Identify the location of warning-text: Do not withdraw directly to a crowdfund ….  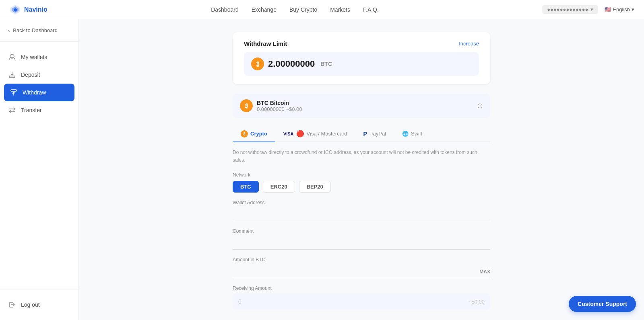
(355, 156).